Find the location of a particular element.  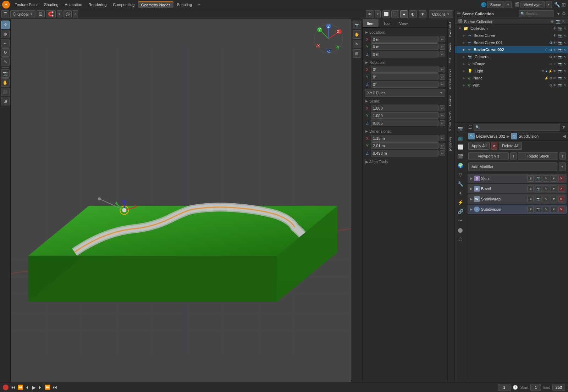

align-tools-section: ▶ Align Tools is located at coordinates (405, 162).